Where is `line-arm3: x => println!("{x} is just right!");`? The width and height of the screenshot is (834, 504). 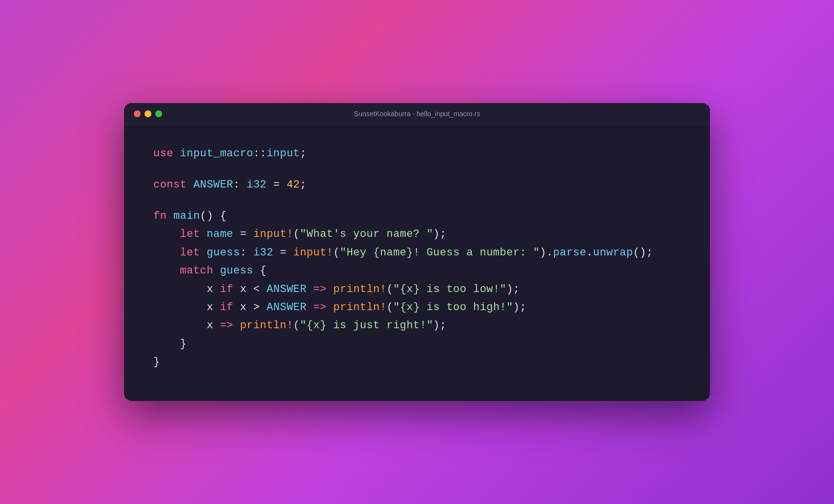
line-arm3: x => println!("{x} is just right!"); is located at coordinates (417, 325).